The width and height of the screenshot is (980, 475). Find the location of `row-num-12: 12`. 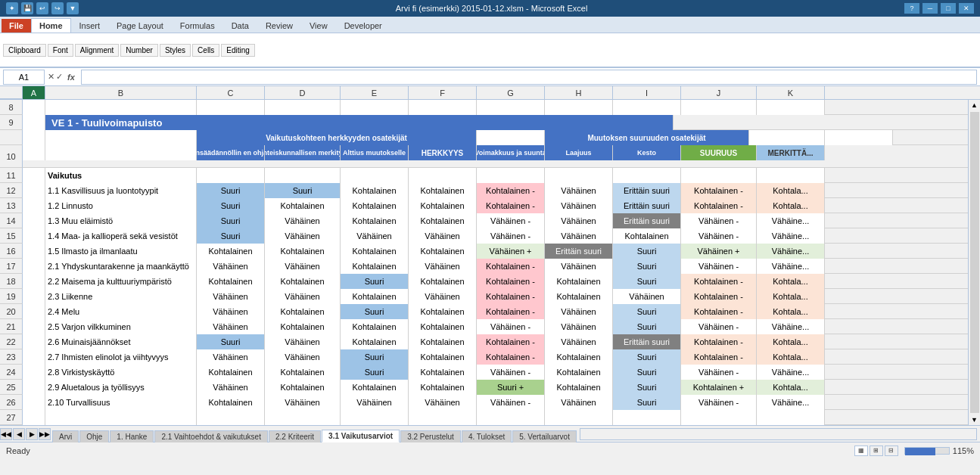

row-num-12: 12 is located at coordinates (11, 191).